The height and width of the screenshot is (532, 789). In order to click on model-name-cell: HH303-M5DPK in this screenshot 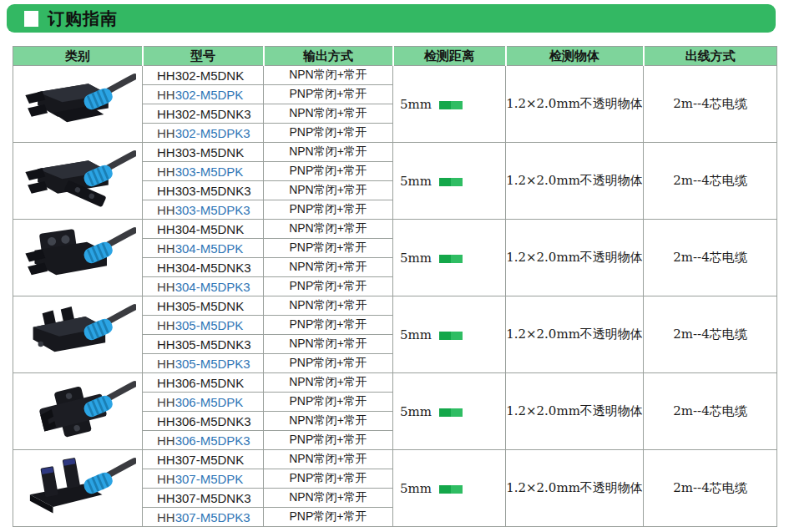, I will do `click(204, 172)`.